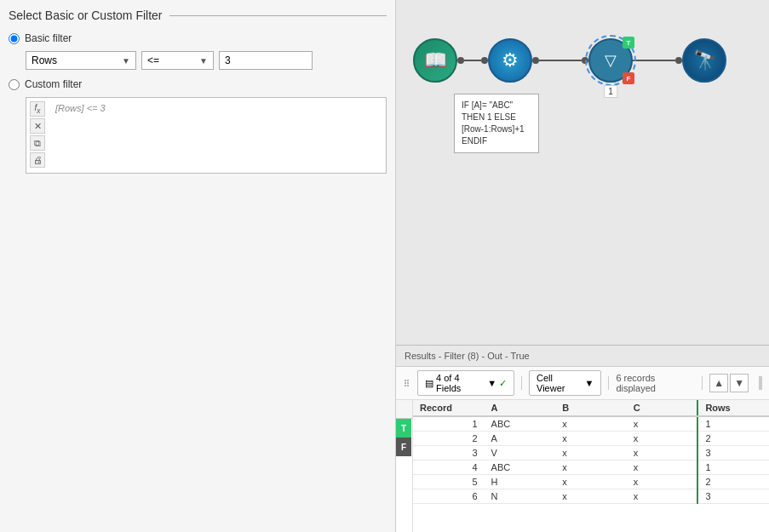 The width and height of the screenshot is (769, 532). Describe the element at coordinates (404, 447) in the screenshot. I see `side-icon-false: F` at that location.